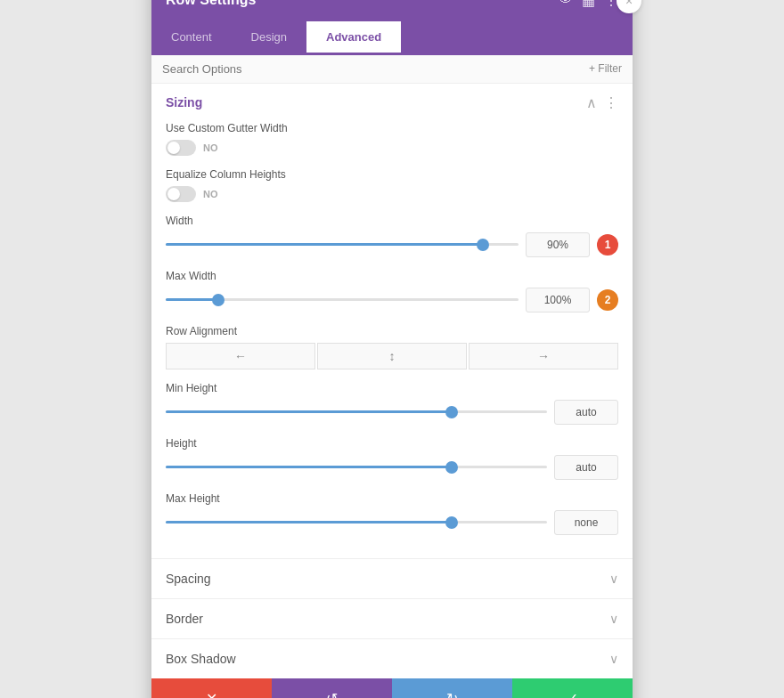 This screenshot has width=784, height=698. Describe the element at coordinates (392, 499) in the screenshot. I see `max-height-label: Max Height` at that location.